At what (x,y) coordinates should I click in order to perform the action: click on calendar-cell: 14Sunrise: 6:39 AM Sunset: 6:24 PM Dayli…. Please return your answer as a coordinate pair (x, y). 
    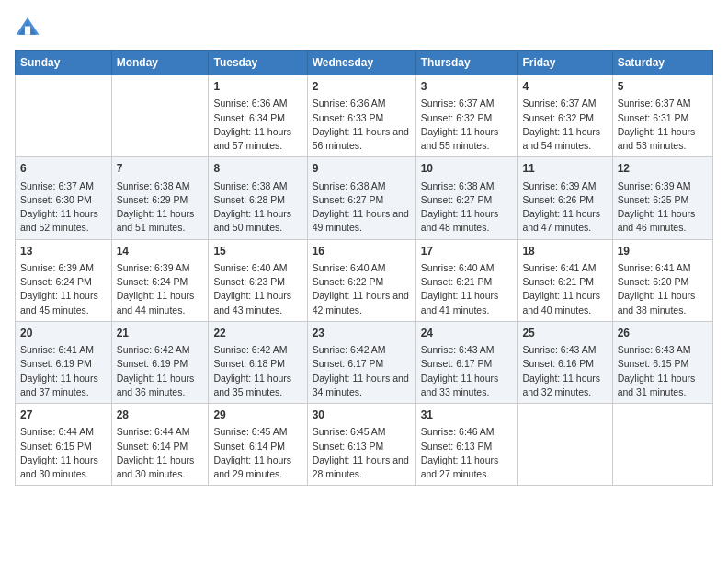
    Looking at the image, I should click on (160, 280).